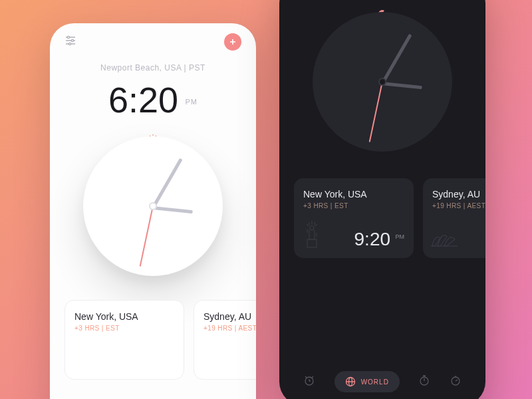 The image size is (532, 399). Describe the element at coordinates (124, 340) in the screenshot. I see `city-card: New York, USA +3 HRS | EST` at that location.